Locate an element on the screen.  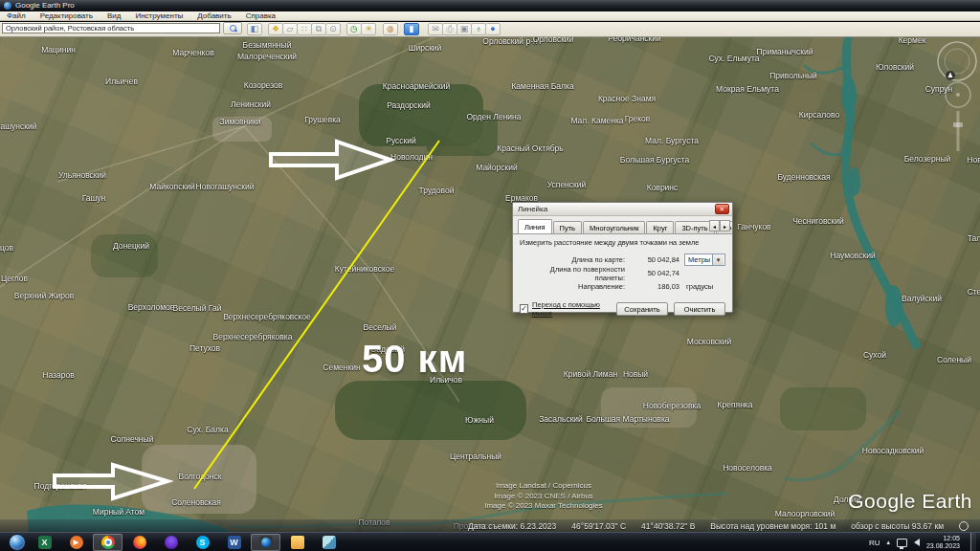
language-indicator: RU is located at coordinates (875, 543).